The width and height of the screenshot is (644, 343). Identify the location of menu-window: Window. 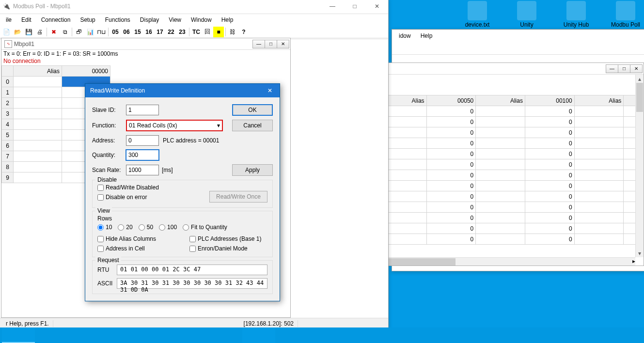
(202, 20).